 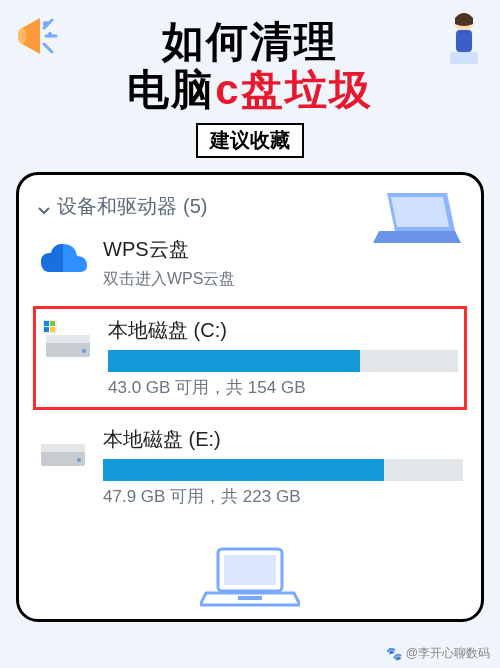 I want to click on drive-local-e: 本地磁盘 (E:) 47.9 GB 可用，共 223 GB, so click(x=250, y=467).